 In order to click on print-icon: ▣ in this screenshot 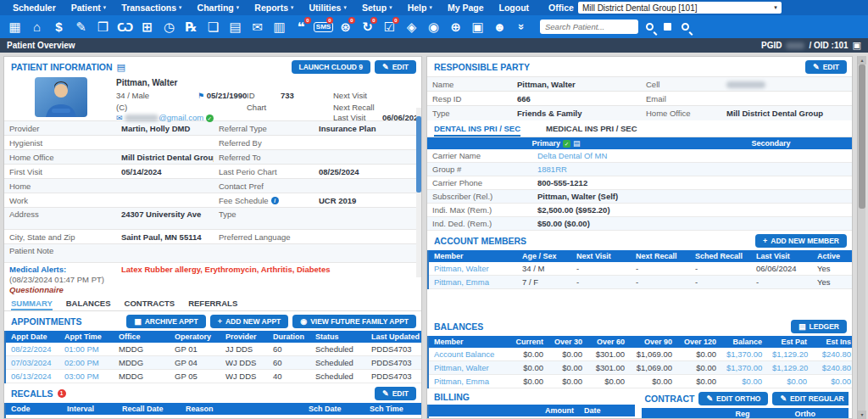, I will do `click(857, 46)`.